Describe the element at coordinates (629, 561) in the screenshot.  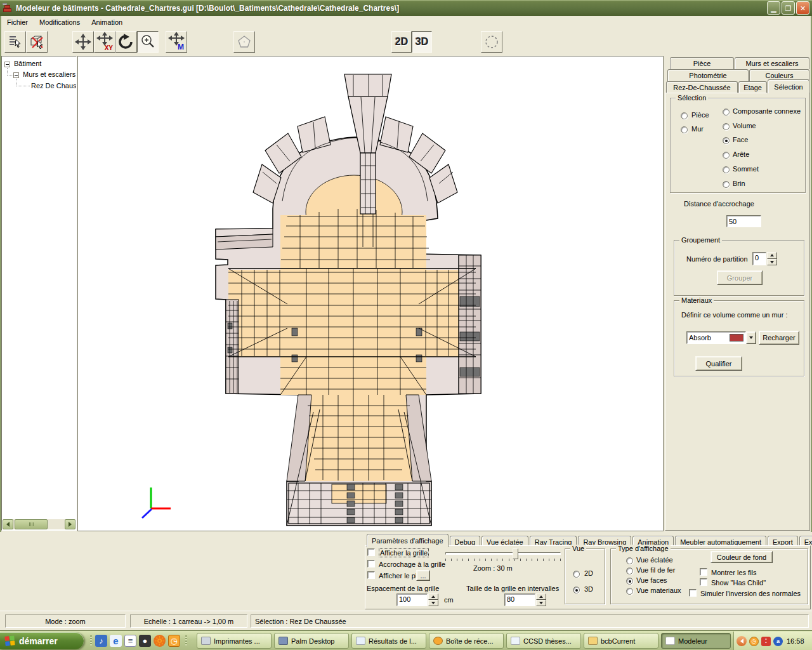
I see `radio-vue-eclatee` at that location.